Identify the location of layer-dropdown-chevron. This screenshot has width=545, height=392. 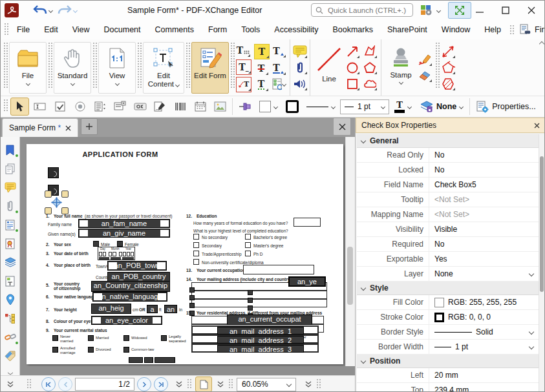
(531, 274).